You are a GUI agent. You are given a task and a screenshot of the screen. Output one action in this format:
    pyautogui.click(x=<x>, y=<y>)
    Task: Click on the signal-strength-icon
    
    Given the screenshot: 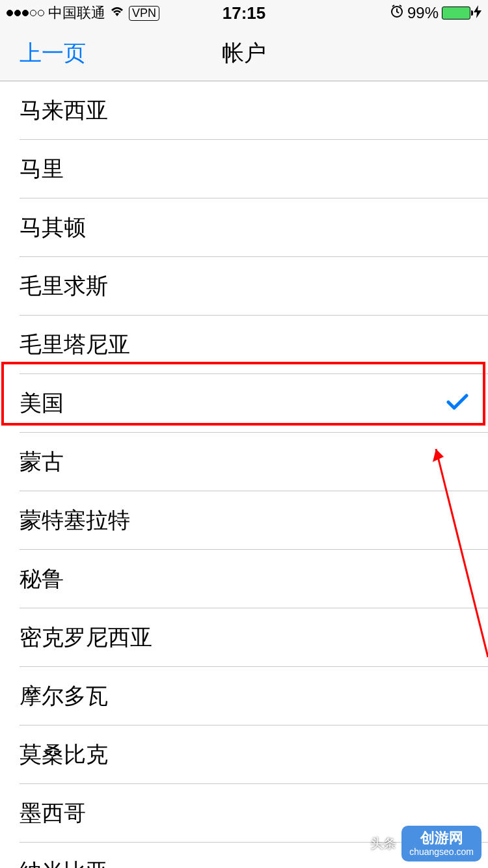 What is the action you would take?
    pyautogui.click(x=25, y=13)
    